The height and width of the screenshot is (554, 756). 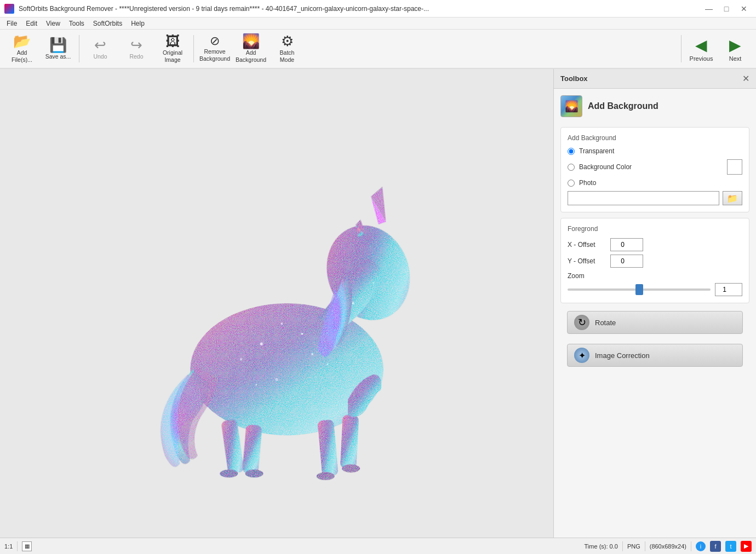 What do you see at coordinates (100, 49) in the screenshot?
I see `undo-button: ↩ Undo` at bounding box center [100, 49].